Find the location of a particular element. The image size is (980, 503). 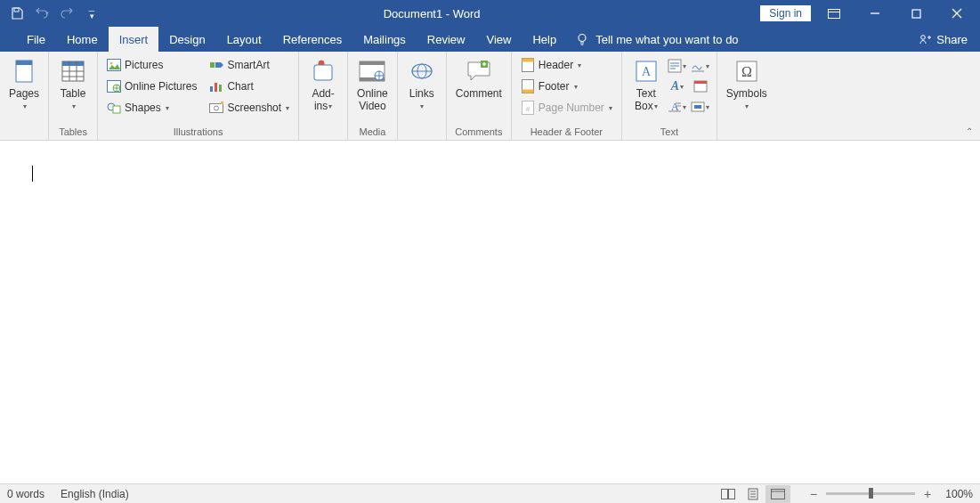

ribbon-display-options-button is located at coordinates (834, 13).